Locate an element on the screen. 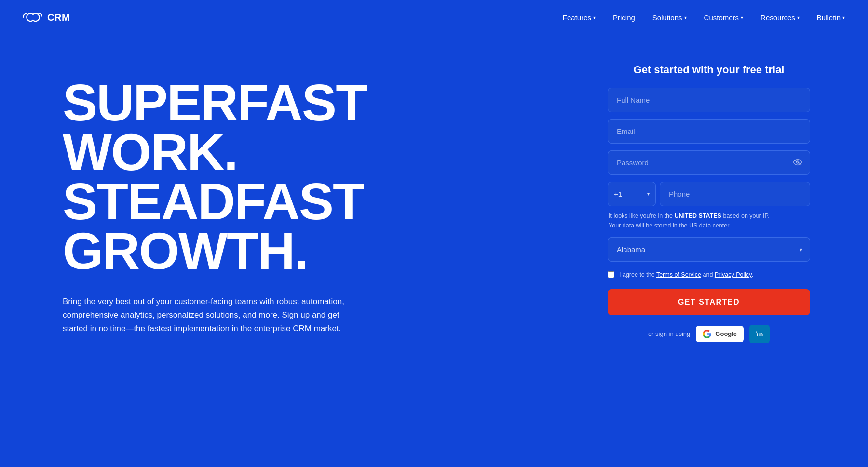 This screenshot has width=868, height=467. terms-text: I agree to the Terms of Service and Priv… is located at coordinates (686, 275).